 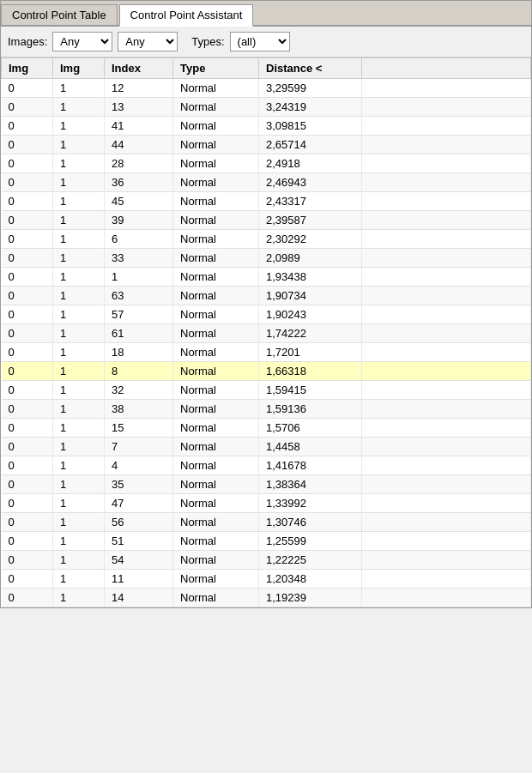 I want to click on cell-index: 1, so click(x=139, y=277).